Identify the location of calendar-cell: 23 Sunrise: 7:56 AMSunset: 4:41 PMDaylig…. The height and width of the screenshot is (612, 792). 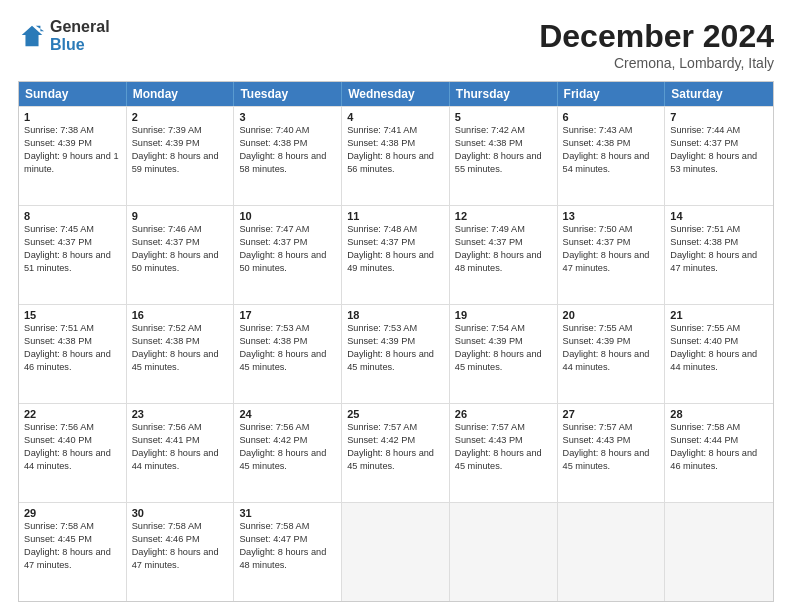
(181, 453).